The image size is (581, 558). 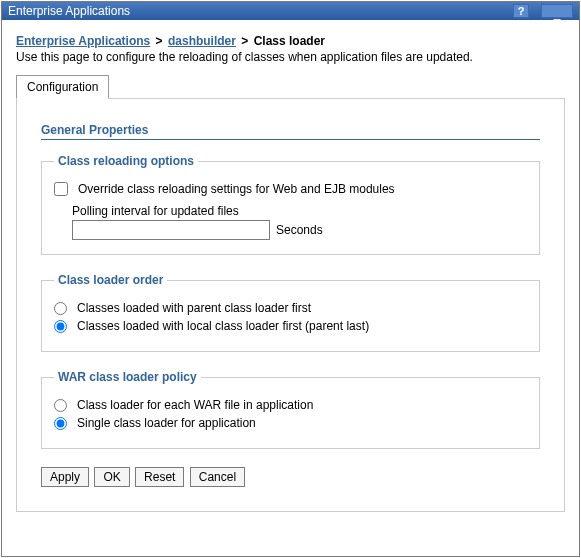 I want to click on breadcrumb: Enterprise Applications > dashbuilder > …, so click(x=290, y=41).